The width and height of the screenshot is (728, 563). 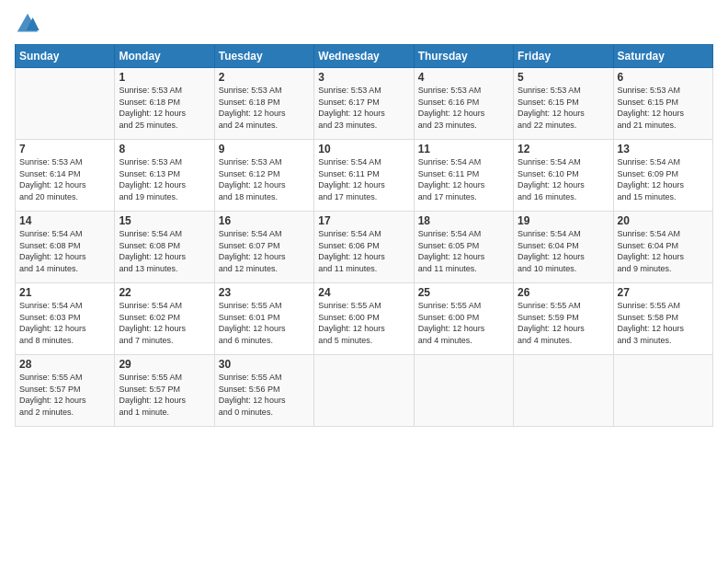 I want to click on day-number: 10, so click(x=364, y=149).